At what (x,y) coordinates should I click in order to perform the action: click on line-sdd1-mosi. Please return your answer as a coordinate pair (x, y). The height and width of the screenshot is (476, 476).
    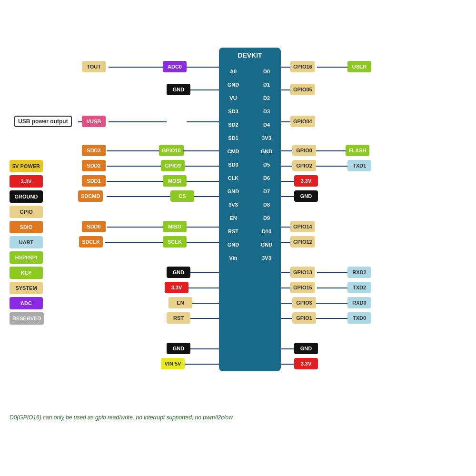
    Looking at the image, I should click on (135, 181).